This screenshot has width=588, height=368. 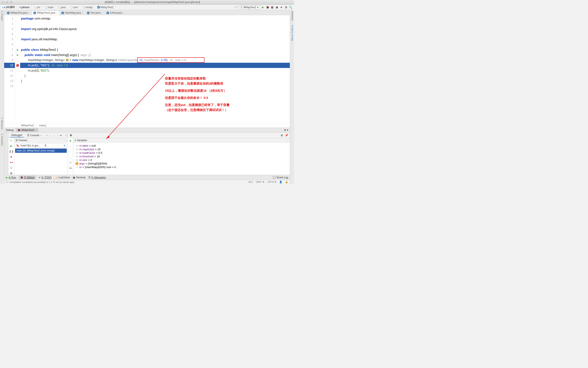 I want to click on debugger-tab: Debugger, so click(x=17, y=135).